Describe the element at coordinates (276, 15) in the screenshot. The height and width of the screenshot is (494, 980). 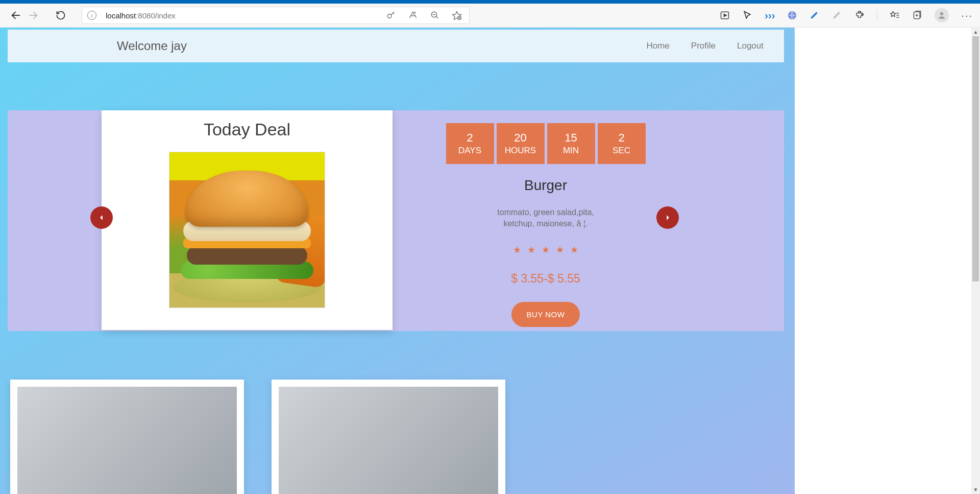
I see `address-bar: i localhost:8080/index` at that location.